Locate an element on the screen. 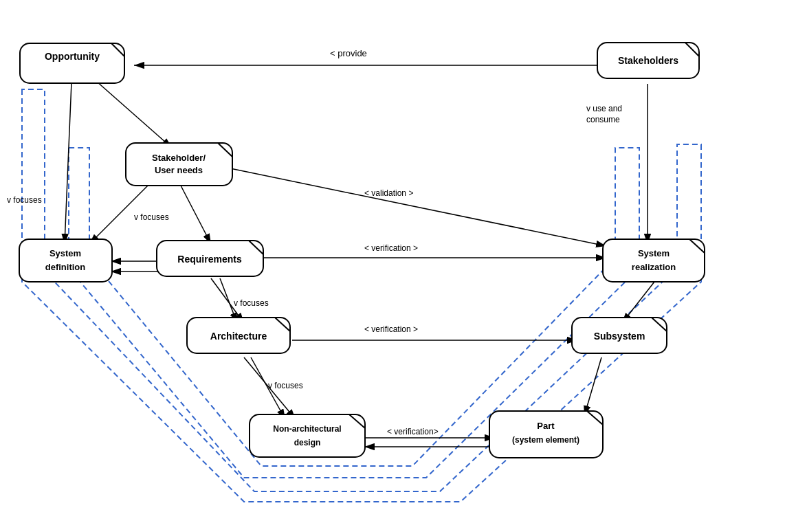 This screenshot has height=532, width=785. verification1-label: < verification > is located at coordinates (391, 248).